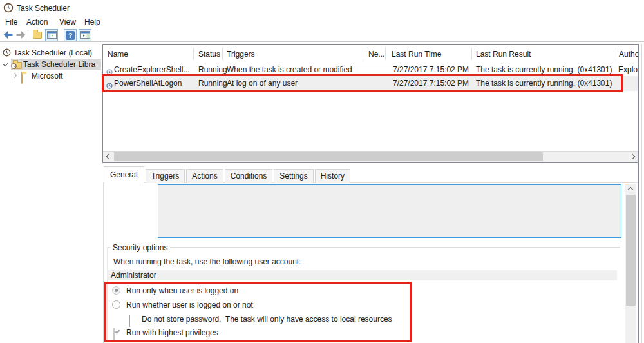 The image size is (644, 343). Describe the element at coordinates (37, 35) in the screenshot. I see `folder-toolbar-button` at that location.